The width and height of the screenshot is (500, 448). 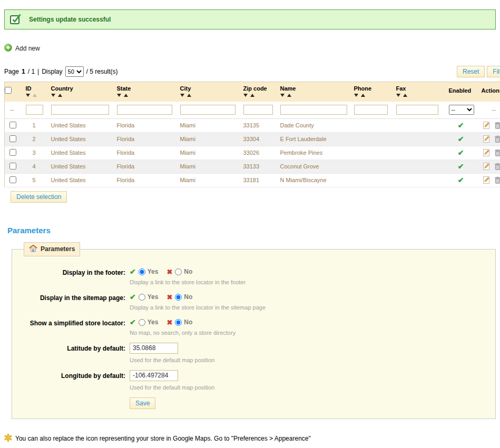 What do you see at coordinates (142, 272) in the screenshot?
I see `footer-yes-radio` at bounding box center [142, 272].